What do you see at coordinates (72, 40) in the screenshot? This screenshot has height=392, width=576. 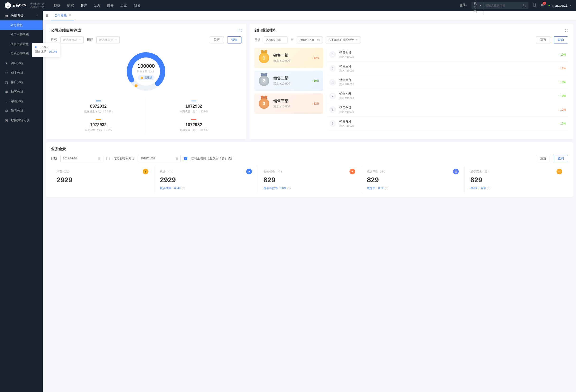 I see `target-select: 请选择目标▼` at bounding box center [72, 40].